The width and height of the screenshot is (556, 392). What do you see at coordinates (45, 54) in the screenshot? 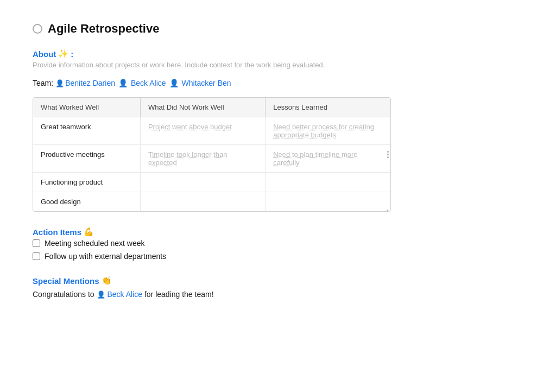
I see `about-label: About` at bounding box center [45, 54].